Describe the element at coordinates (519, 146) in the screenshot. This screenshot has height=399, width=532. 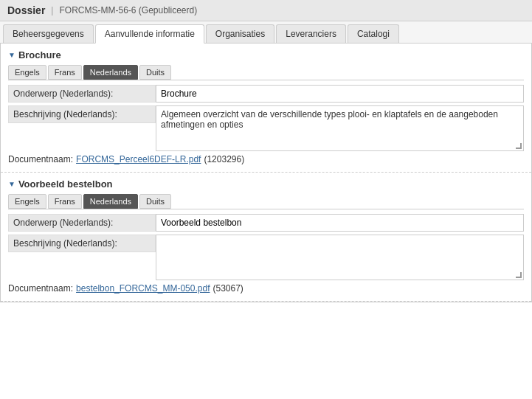
I see `brochure-textarea-resize-icon` at that location.